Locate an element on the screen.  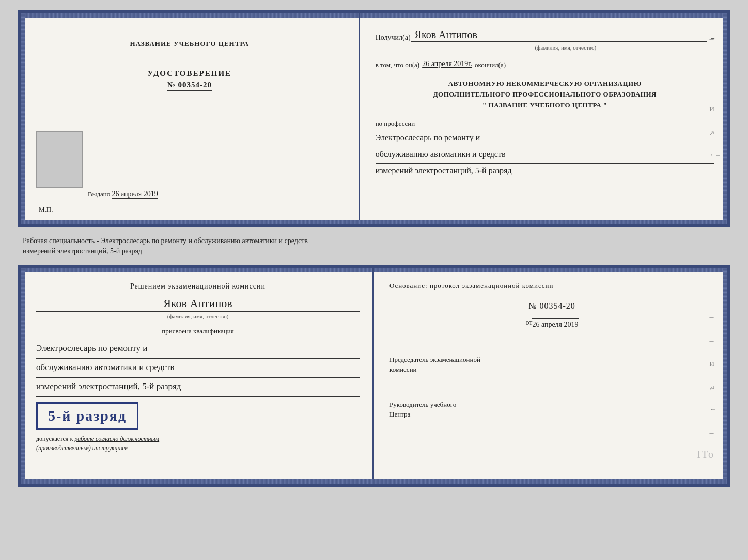
profession-line1: Электрослесарь по ремонту и is located at coordinates (545, 139).